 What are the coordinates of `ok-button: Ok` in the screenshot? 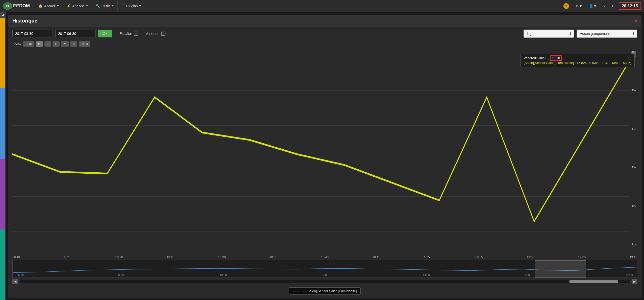 It's located at (105, 34).